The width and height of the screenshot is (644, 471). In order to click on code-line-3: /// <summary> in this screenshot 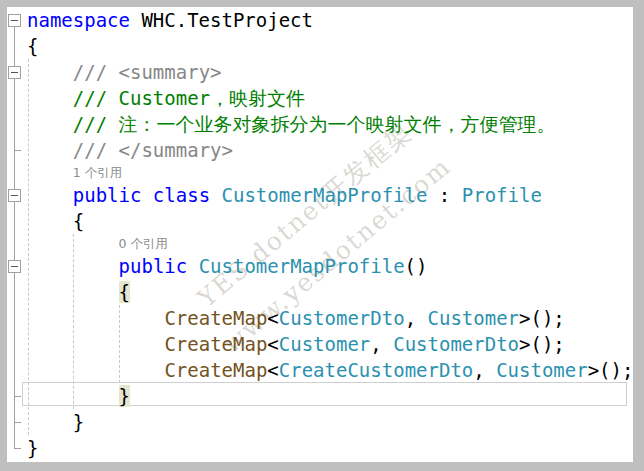, I will do `click(148, 72)`.